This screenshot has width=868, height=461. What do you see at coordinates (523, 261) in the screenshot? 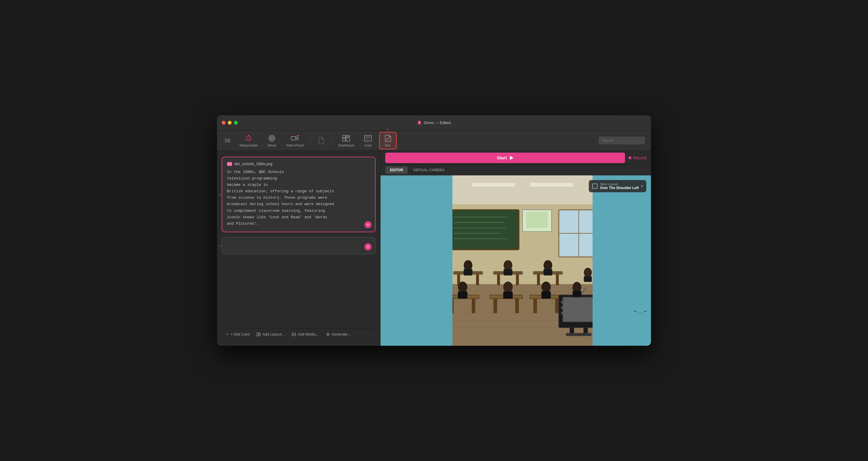
I see `slide-classroom-image` at bounding box center [523, 261].